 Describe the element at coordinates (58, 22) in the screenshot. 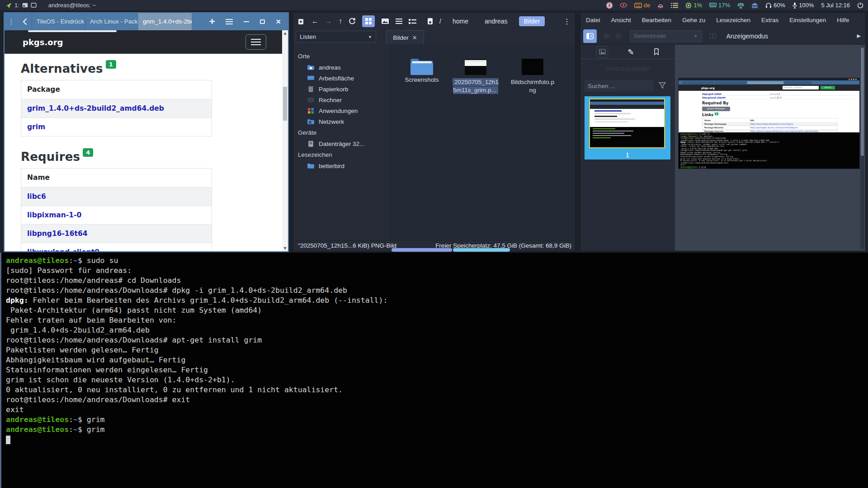

I see `browser-tab-1: TileOS - Eindrück` at that location.